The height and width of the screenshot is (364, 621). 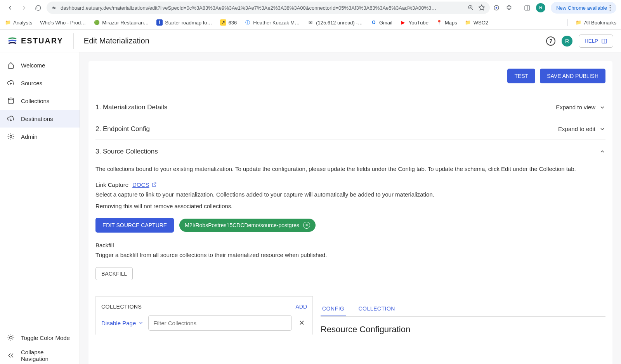 What do you see at coordinates (567, 41) in the screenshot?
I see `user-avatar: R` at bounding box center [567, 41].